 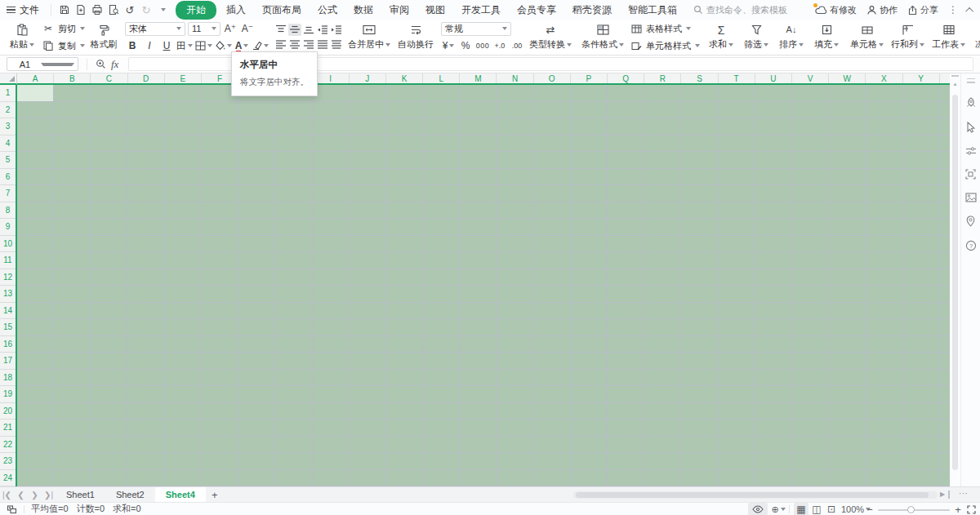 I want to click on row-header-10: 10, so click(x=8, y=245).